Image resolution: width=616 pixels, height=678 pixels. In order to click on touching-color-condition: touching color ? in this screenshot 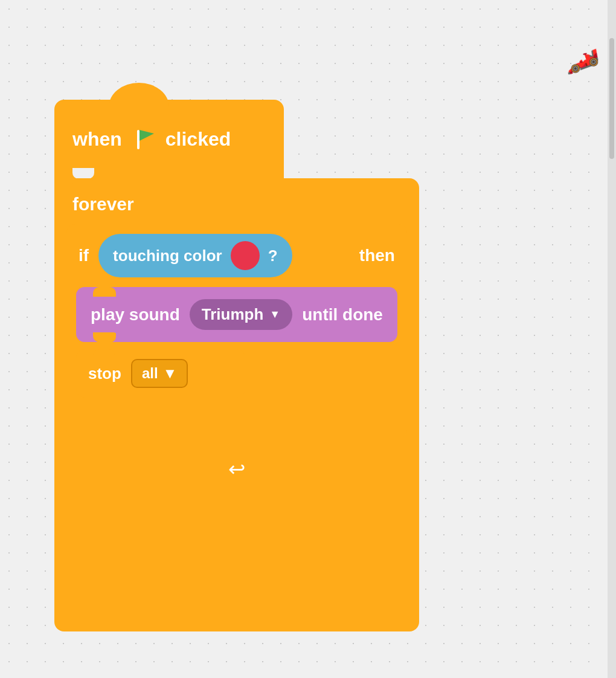, I will do `click(195, 256)`.